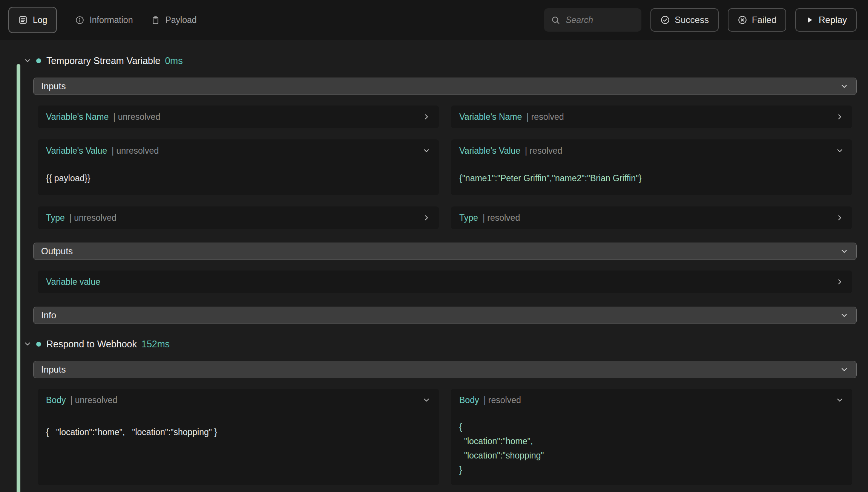 Image resolution: width=868 pixels, height=492 pixels. What do you see at coordinates (155, 344) in the screenshot?
I see `node-duration: 152ms` at bounding box center [155, 344].